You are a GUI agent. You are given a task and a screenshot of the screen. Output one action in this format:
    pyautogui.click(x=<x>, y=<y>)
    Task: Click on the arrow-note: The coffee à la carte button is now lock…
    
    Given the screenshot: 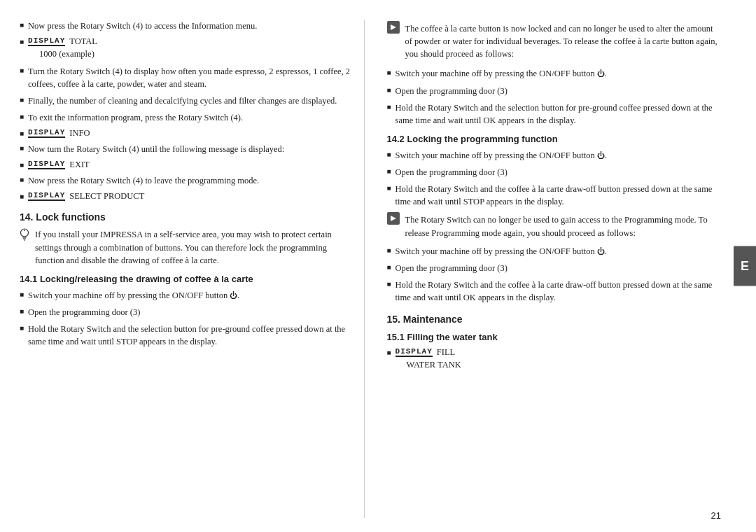 What is the action you would take?
    pyautogui.click(x=554, y=41)
    